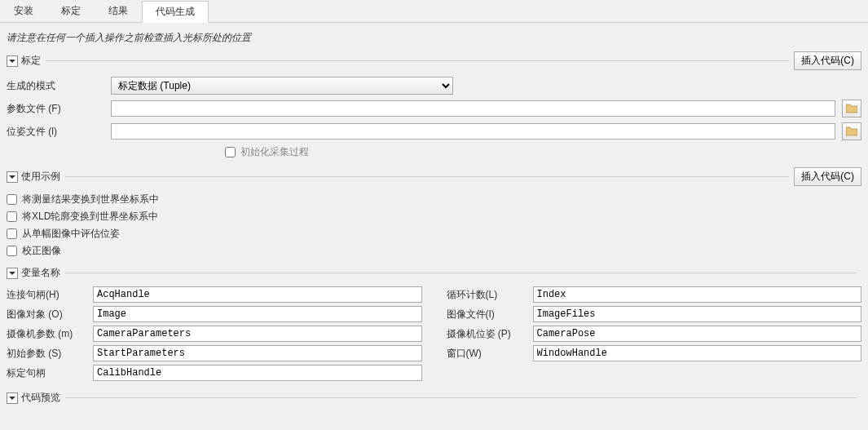 The image size is (868, 430). I want to click on tab-codegen: 代码生成, so click(175, 11).